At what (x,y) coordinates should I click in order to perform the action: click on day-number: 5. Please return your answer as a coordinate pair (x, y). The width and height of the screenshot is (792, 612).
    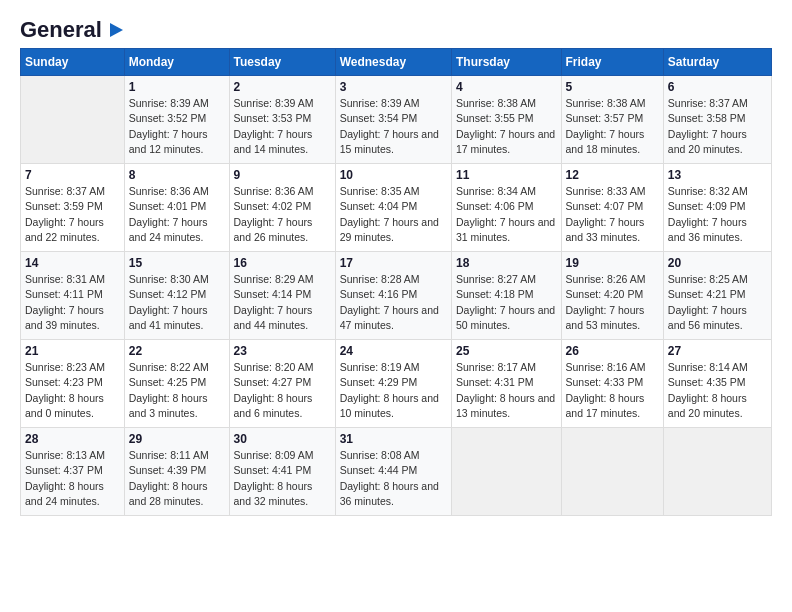
    Looking at the image, I should click on (612, 87).